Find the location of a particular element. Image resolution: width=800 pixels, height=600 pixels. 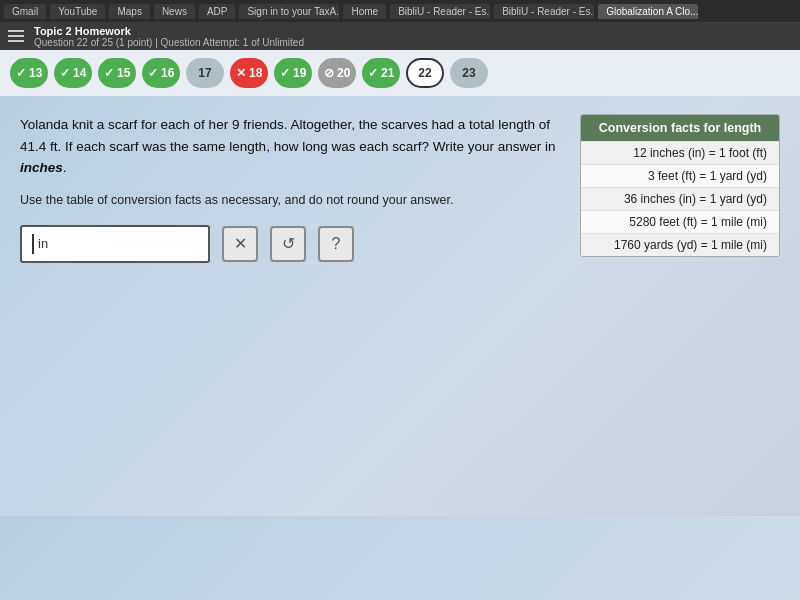

tab-adp: ADP is located at coordinates (218, 12).